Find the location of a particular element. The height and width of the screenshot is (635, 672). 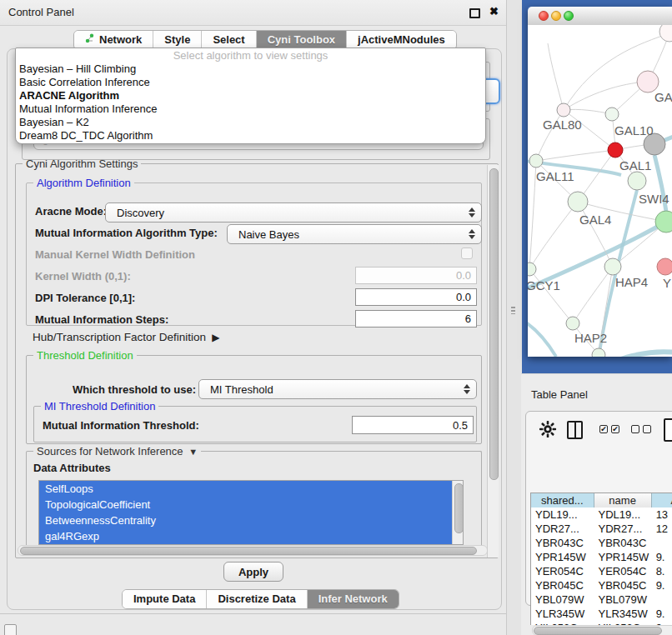

node-hap2 is located at coordinates (573, 323).